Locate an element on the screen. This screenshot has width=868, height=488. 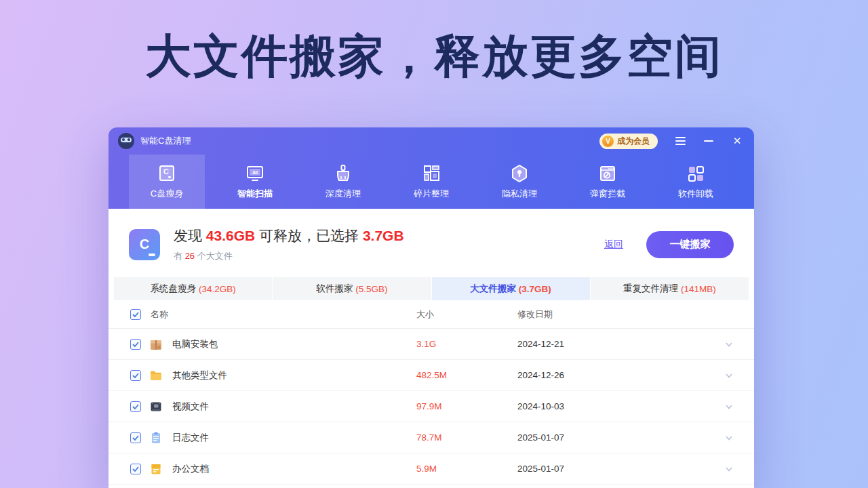
file-date: 2024-12-26 is located at coordinates (621, 375).